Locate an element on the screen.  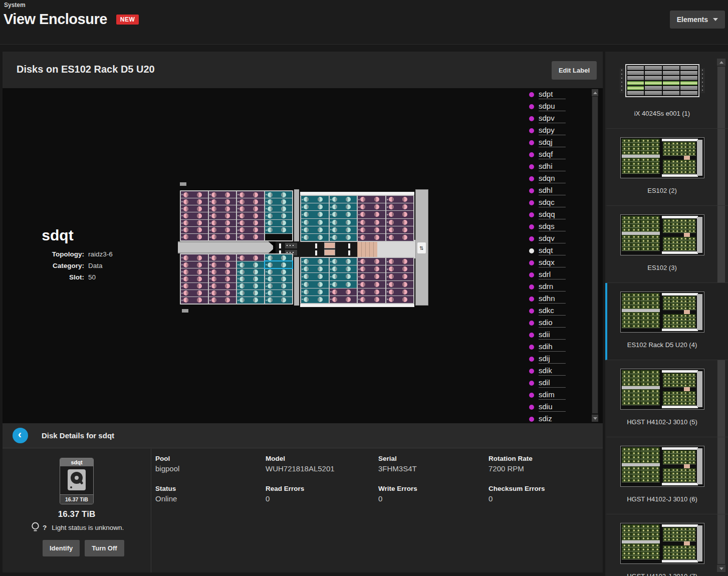
enclosure-thumb-item: HGST H4102-J 3010 (5) is located at coordinates (666, 399).